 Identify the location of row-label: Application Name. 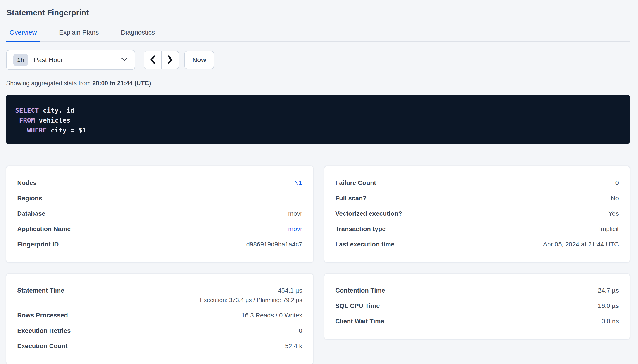
(44, 229).